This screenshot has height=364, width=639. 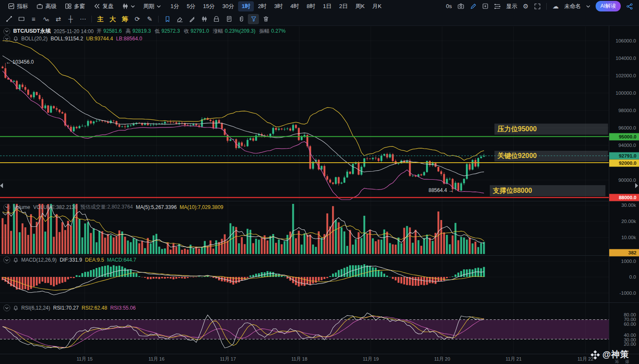 I want to click on magnet-clip-tool, so click(x=241, y=19).